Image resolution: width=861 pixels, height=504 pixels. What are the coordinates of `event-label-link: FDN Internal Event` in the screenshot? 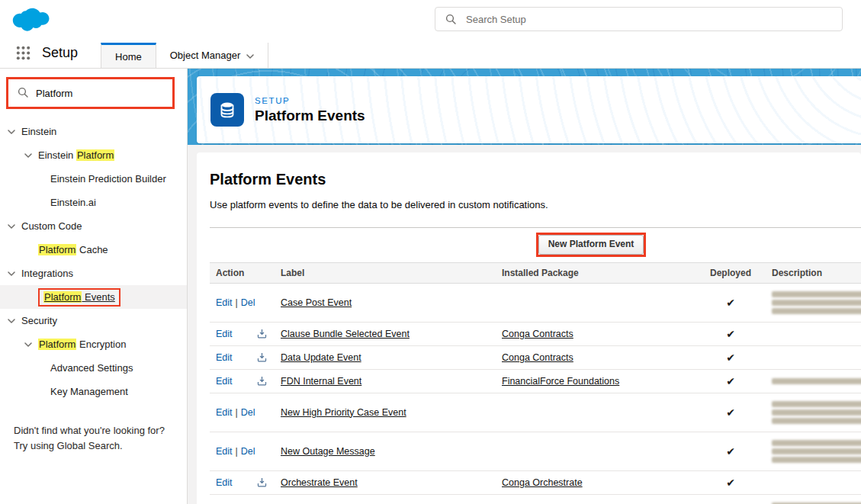 It's located at (321, 381).